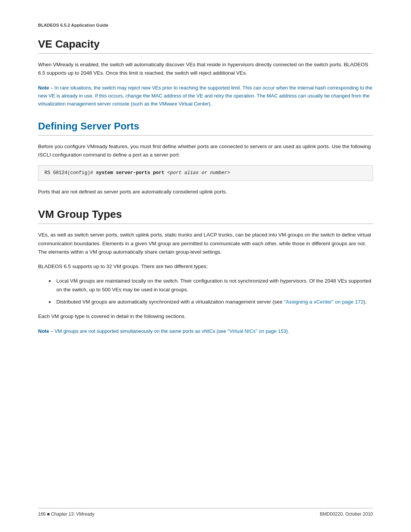 The height and width of the screenshot is (532, 411). Describe the element at coordinates (206, 173) in the screenshot. I see `code-block-server-ports: RS G8124(config)# system server-ports po…` at that location.